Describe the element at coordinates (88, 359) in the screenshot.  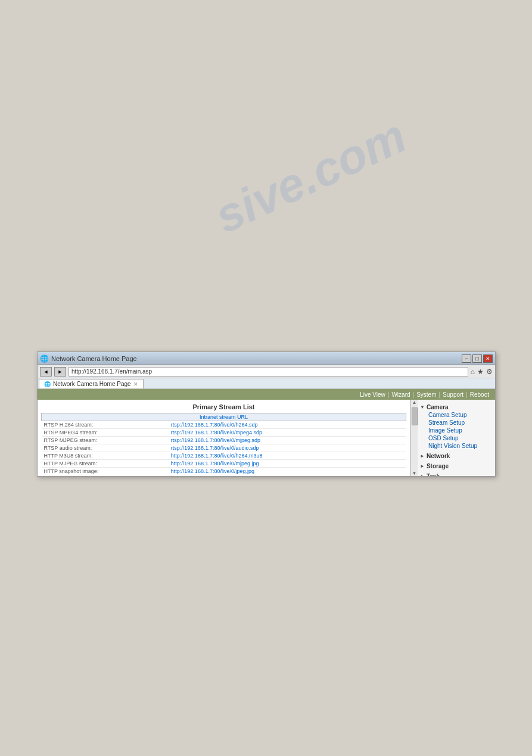
I see `title-bar-left: 🌐 Network Camera Home Page` at that location.